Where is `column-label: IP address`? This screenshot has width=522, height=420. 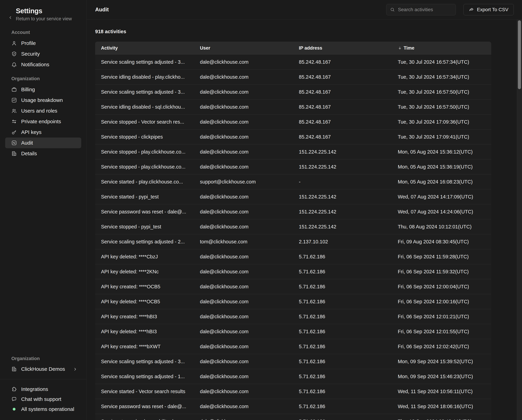 column-label: IP address is located at coordinates (310, 48).